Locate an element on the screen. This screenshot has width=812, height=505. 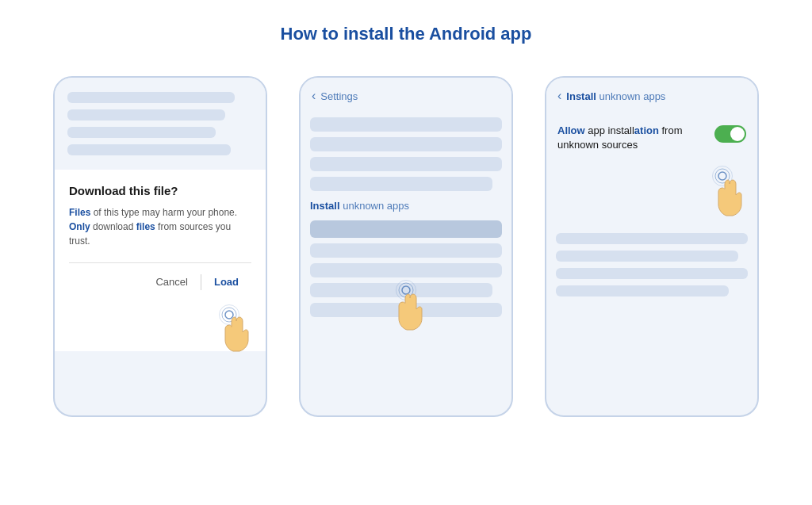
phone3-bottom-bars is located at coordinates (652, 271).